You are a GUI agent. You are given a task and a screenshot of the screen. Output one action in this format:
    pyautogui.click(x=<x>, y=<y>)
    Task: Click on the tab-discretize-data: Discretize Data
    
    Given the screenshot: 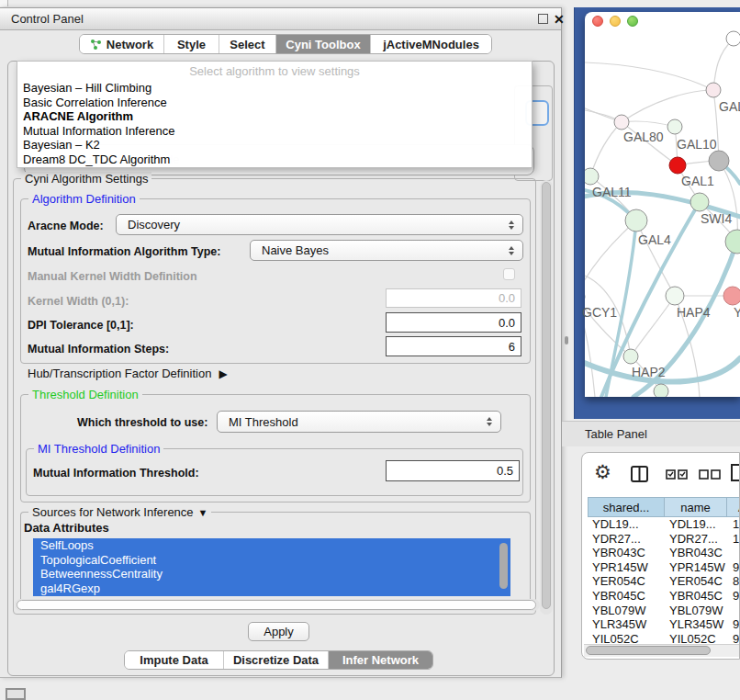 What is the action you would take?
    pyautogui.click(x=276, y=660)
    